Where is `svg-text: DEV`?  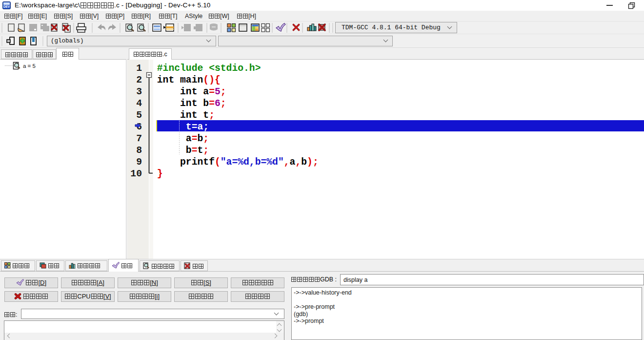 svg-text: DEV is located at coordinates (7, 7).